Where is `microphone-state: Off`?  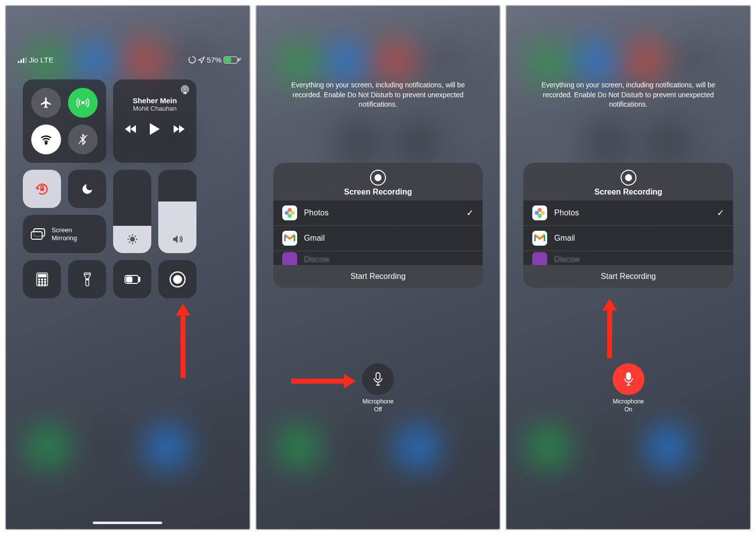
microphone-state: Off is located at coordinates (378, 410).